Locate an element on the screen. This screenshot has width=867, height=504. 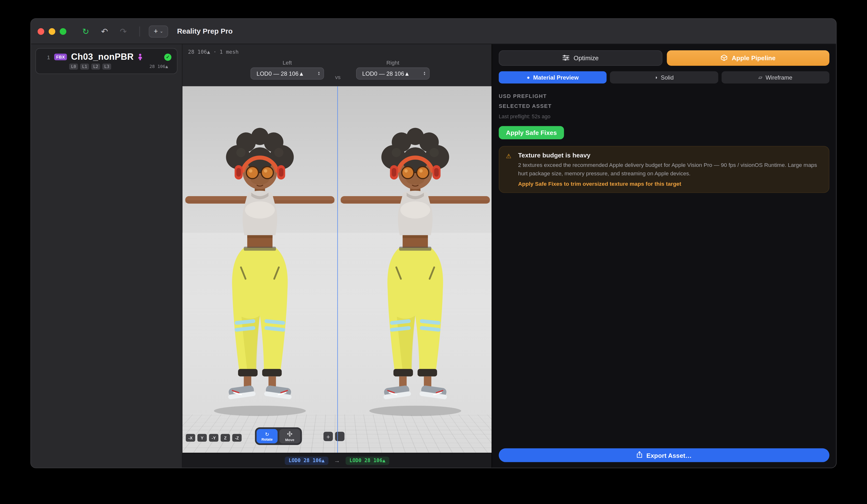
add-asset-button: + ⌄ is located at coordinates (158, 31).